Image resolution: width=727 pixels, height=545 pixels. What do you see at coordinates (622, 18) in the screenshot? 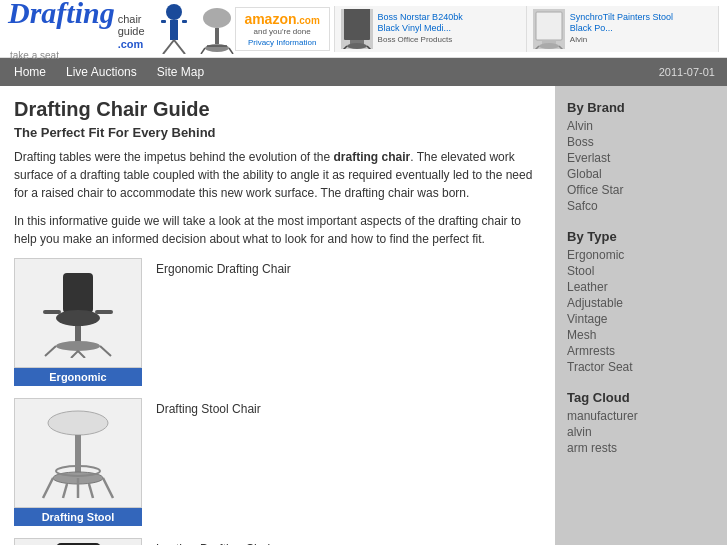
I see `ad2-title: SynchroTilt Painters Stool` at bounding box center [622, 18].